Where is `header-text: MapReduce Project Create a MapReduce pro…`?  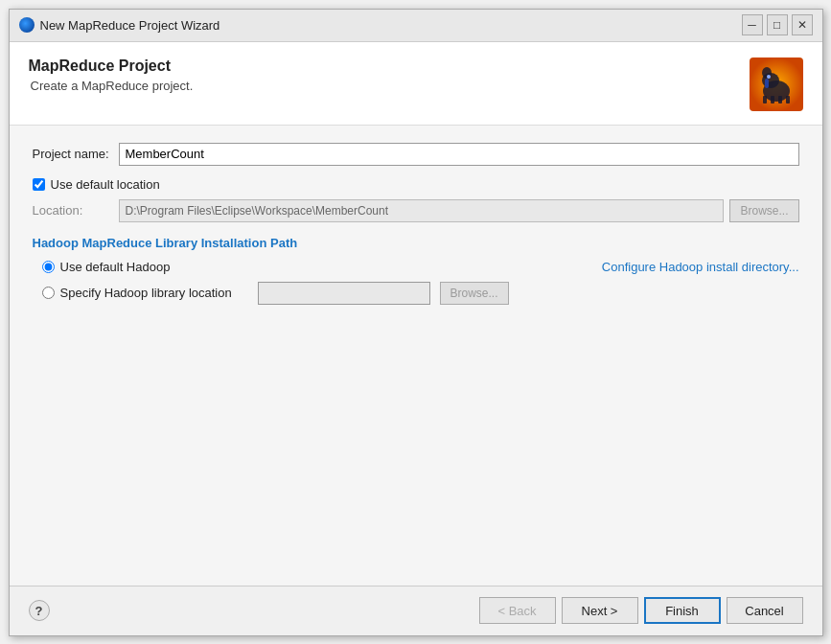 header-text: MapReduce Project Create a MapReduce pro… is located at coordinates (111, 75).